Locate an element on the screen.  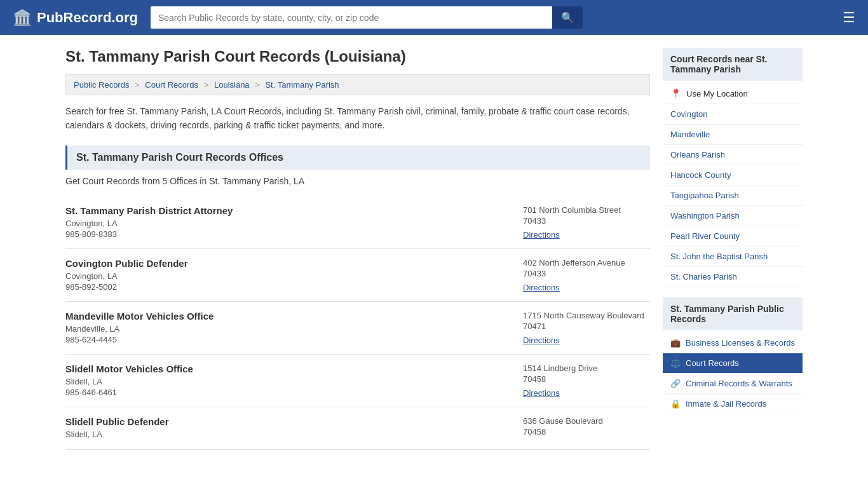
public-records-item: 🔗Criminal Records & Warrants is located at coordinates (733, 384).